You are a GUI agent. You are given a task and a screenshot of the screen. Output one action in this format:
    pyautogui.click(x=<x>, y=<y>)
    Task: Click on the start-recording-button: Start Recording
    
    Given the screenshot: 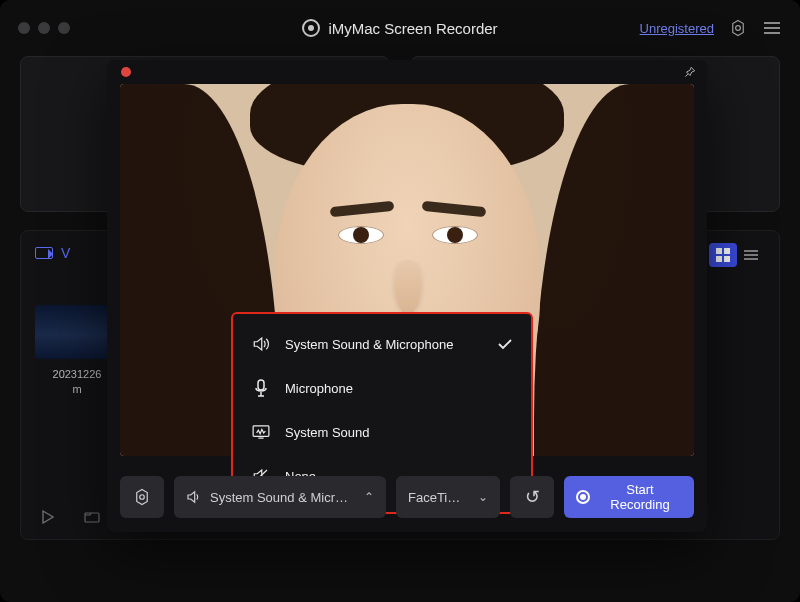 What is the action you would take?
    pyautogui.click(x=629, y=497)
    